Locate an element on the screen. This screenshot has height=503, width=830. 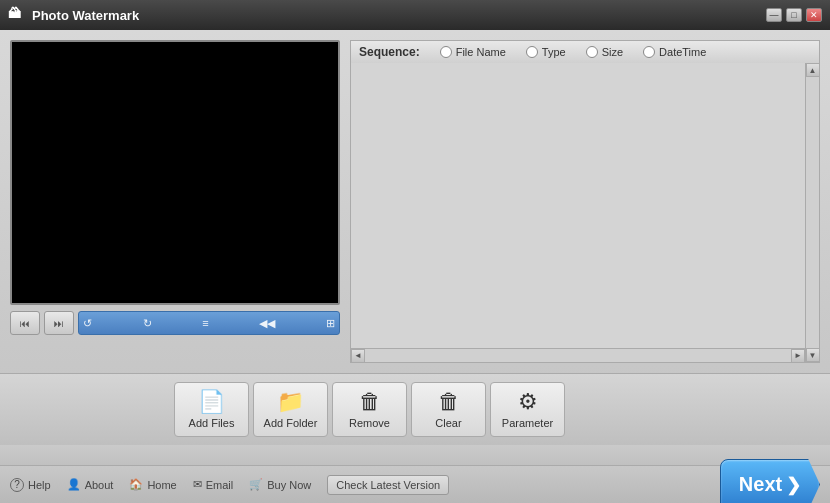
radio-size-label: Size is located at coordinates (612, 52).